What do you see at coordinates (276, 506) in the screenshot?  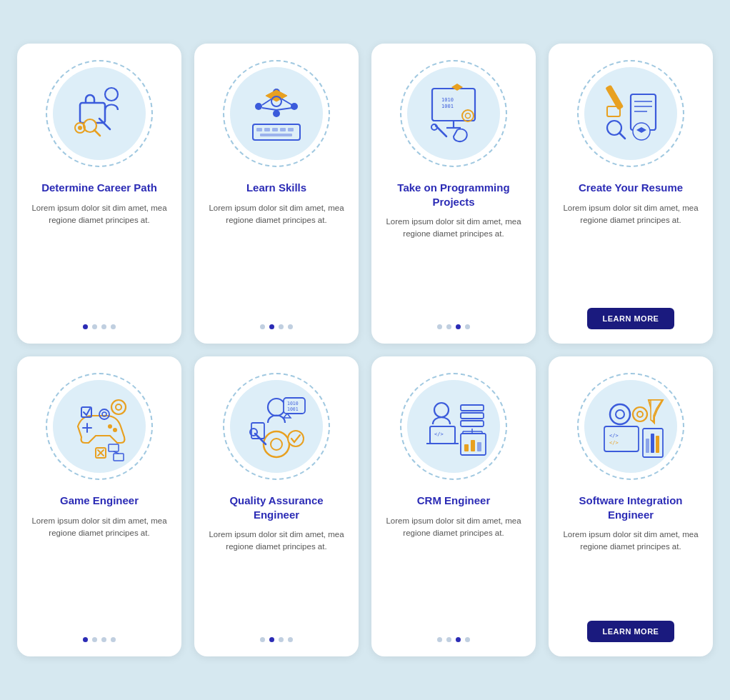 I see `card-qa-engineer: 1010 1001 Quality Assurance EngineerLore…` at bounding box center [276, 506].